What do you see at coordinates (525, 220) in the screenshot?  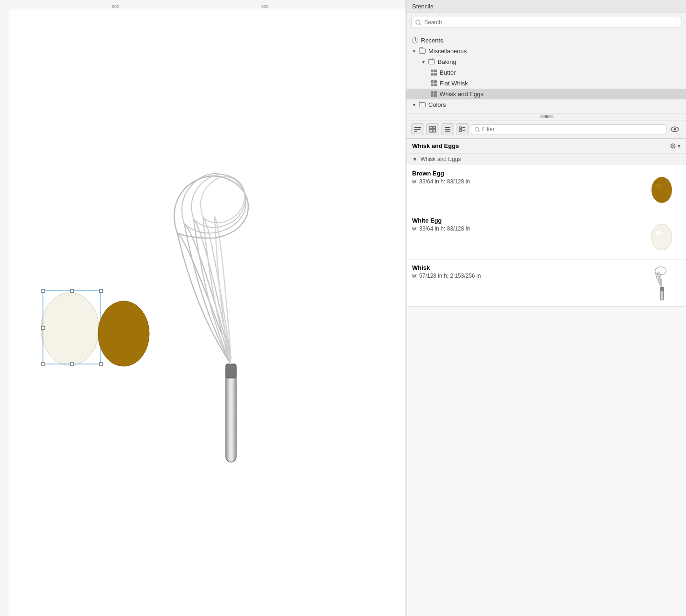 I see `white-egg-name: White Egg` at bounding box center [525, 220].